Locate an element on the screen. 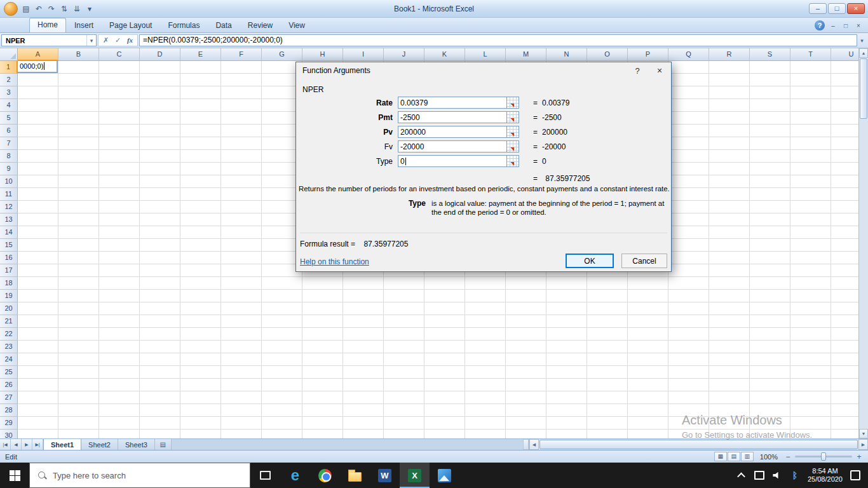 This screenshot has width=868, height=488. help-link: Help on this function is located at coordinates (334, 262).